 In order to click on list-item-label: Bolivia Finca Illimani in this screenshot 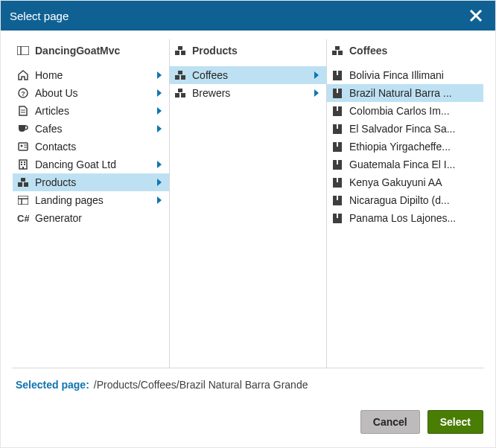, I will do `click(414, 75)`.